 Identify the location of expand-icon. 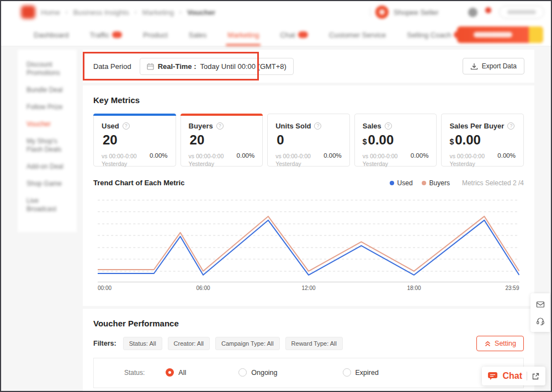
(535, 376).